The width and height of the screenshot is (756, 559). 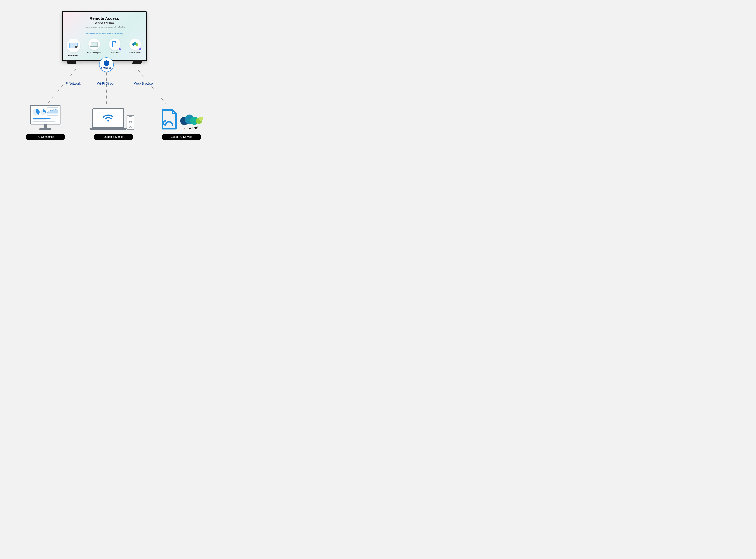 I want to click on tile-label: VMware Horizon, so click(x=135, y=53).